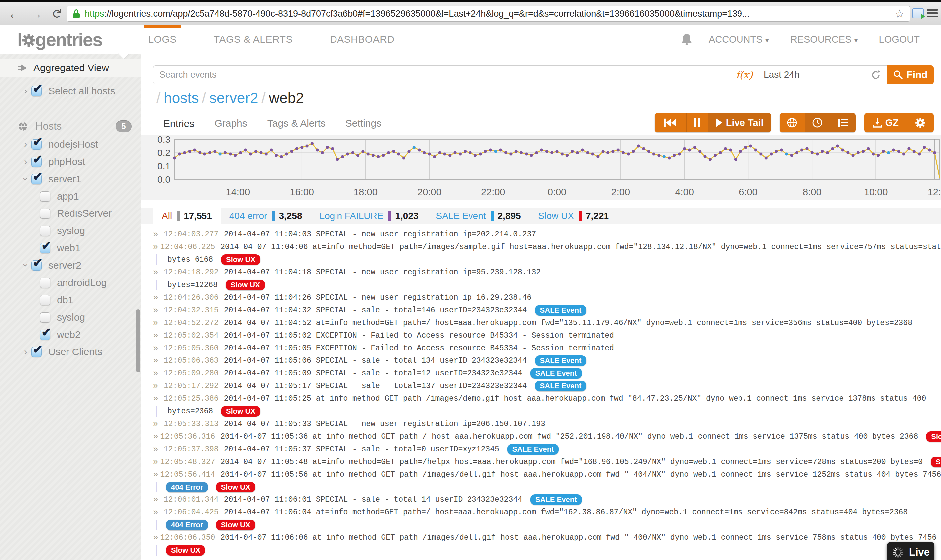  Describe the element at coordinates (543, 297) in the screenshot. I see `log-row: »12:04:26.3062014-04-07 11:04:26 SPECIAL…` at that location.